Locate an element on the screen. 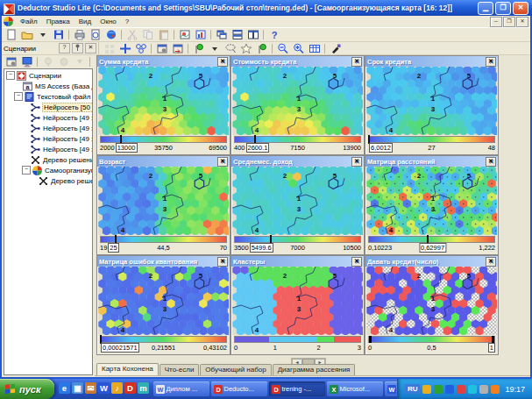  hex-map-distance: 25134 is located at coordinates (431, 201).